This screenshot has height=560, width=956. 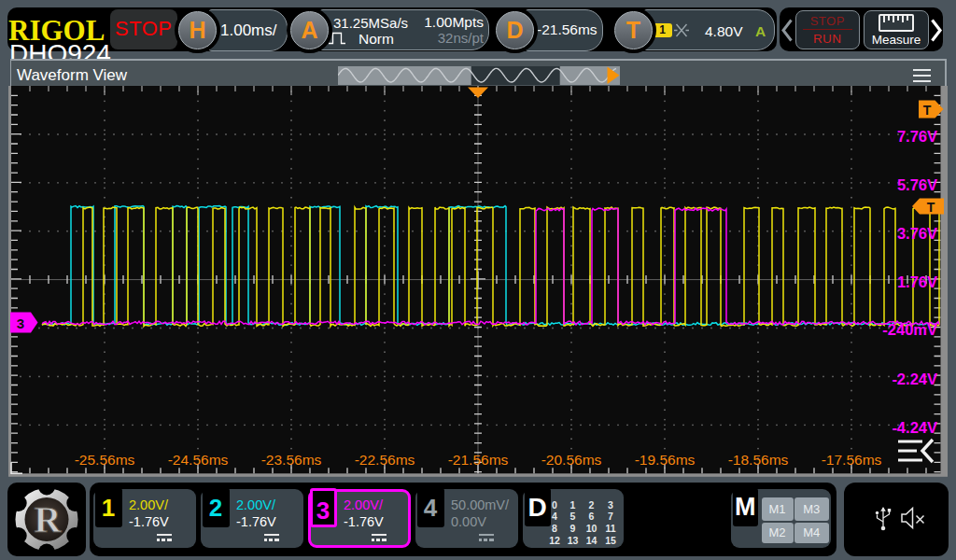 What do you see at coordinates (917, 282) in the screenshot?
I see `svg-text: 1.76V` at bounding box center [917, 282].